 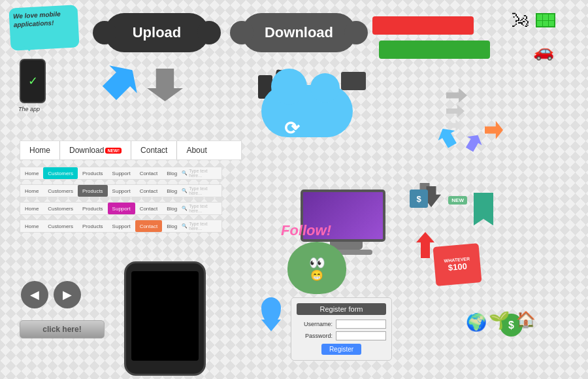 I want to click on follow-text: Follow!, so click(x=306, y=231).